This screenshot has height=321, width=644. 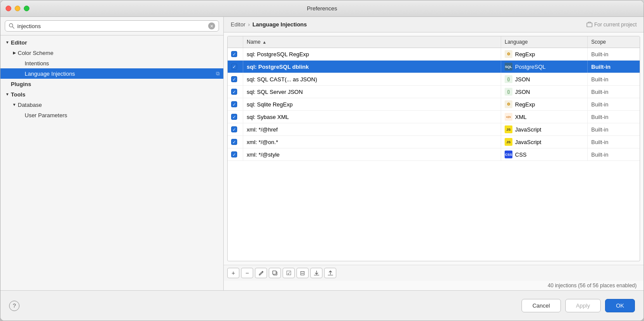 I want to click on sidebar-item-editor: Editor, so click(x=112, y=42).